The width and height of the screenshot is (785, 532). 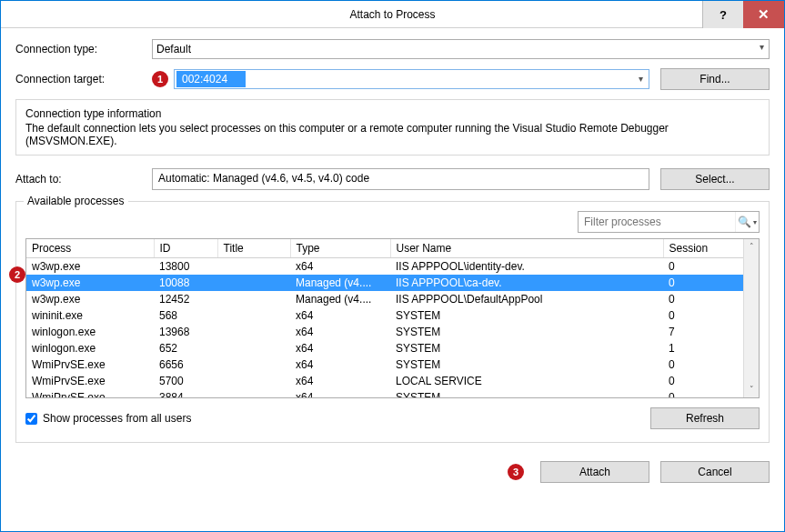 I want to click on cell-id: 12452, so click(x=186, y=299).